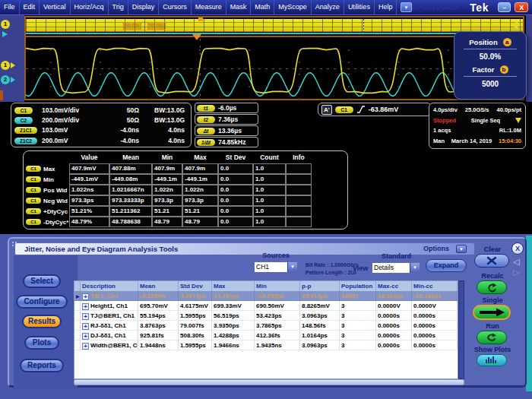 The image size is (532, 399). Describe the element at coordinates (446, 266) in the screenshot. I see `expand-button: Expand` at that location.